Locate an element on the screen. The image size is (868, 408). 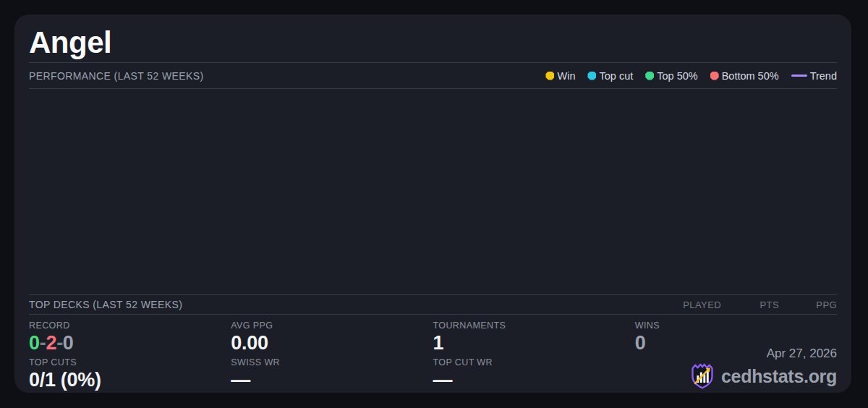
card-footer: Apr 27, 2026 cedhstats.org is located at coordinates (763, 368).